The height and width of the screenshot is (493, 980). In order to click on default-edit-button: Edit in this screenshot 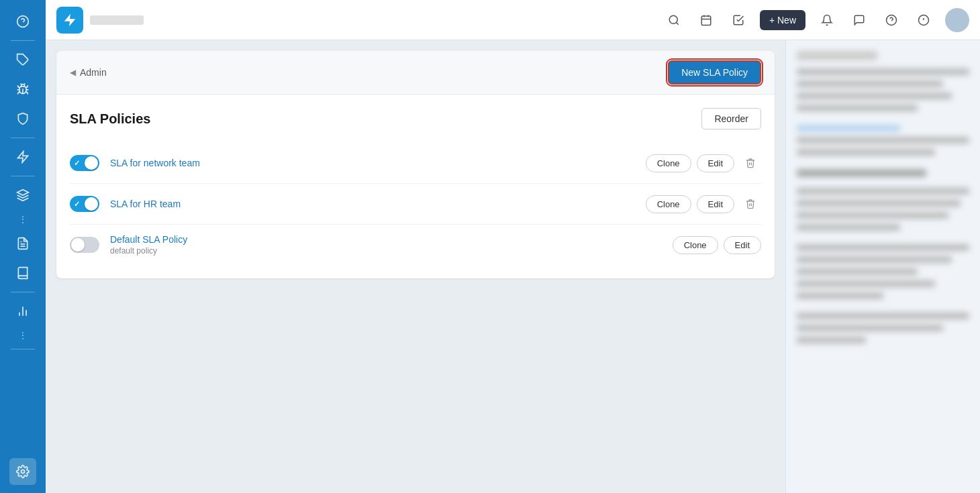, I will do `click(742, 245)`.